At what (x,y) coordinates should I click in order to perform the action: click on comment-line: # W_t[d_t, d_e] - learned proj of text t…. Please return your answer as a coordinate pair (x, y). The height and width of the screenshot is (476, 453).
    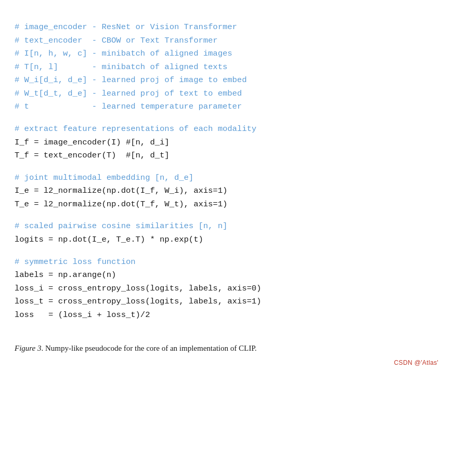
    Looking at the image, I should click on (227, 94).